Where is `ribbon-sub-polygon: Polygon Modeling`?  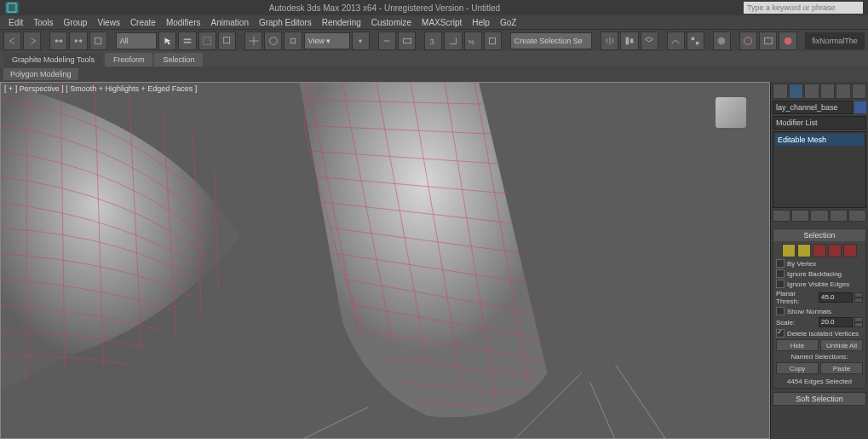 ribbon-sub-polygon: Polygon Modeling is located at coordinates (41, 74).